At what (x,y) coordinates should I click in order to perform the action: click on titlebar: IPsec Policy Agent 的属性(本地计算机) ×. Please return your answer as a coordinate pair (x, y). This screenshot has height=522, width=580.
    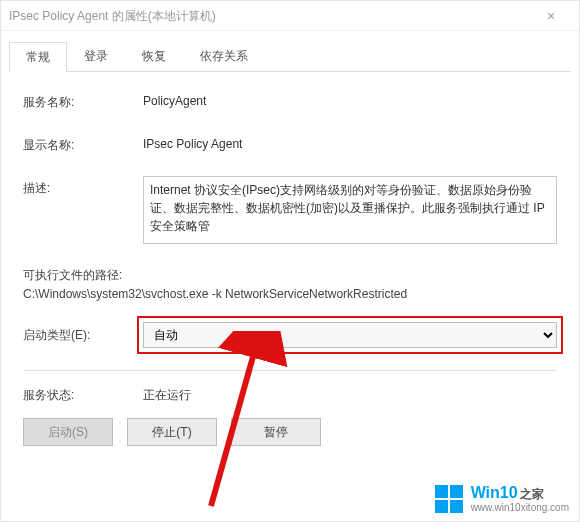
    Looking at the image, I should click on (290, 16).